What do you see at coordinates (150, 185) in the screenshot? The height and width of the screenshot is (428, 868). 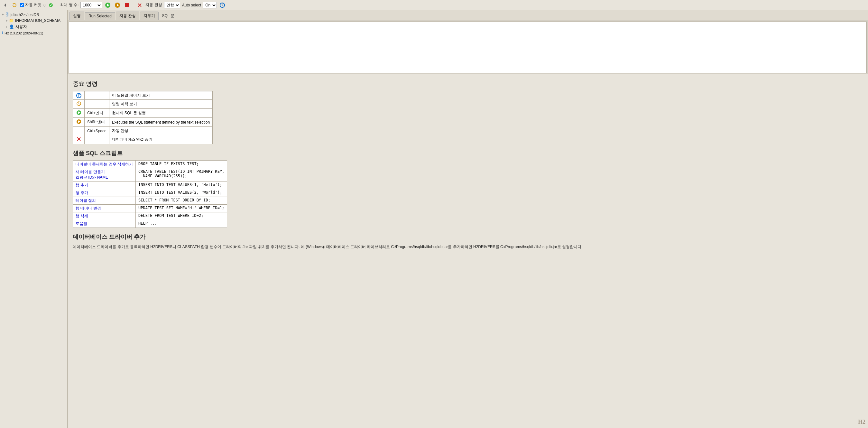 I see `sample-row-2: 행 추가 INSERT INTO TEST VALUES(1, 'Hello')…` at bounding box center [150, 185].